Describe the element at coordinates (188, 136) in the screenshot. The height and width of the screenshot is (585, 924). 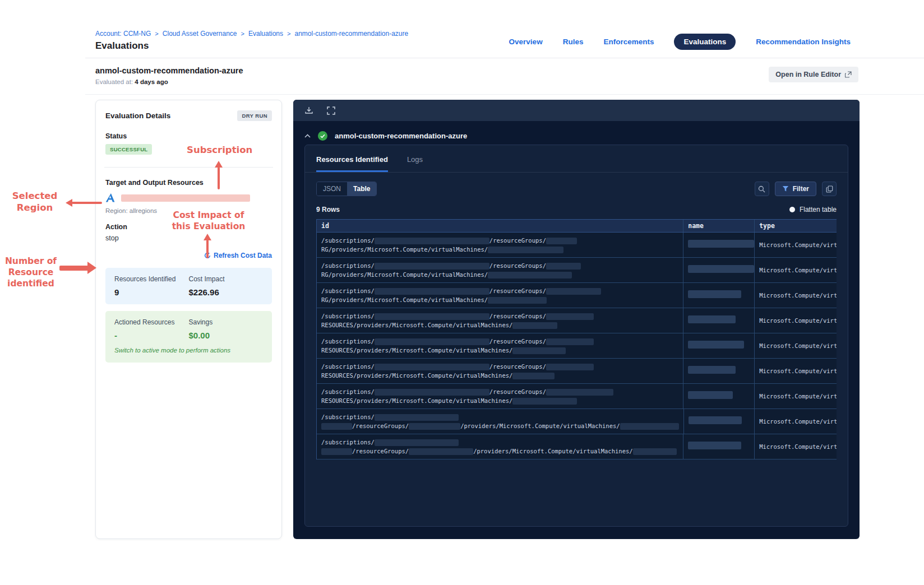
I see `status-label: Status` at that location.